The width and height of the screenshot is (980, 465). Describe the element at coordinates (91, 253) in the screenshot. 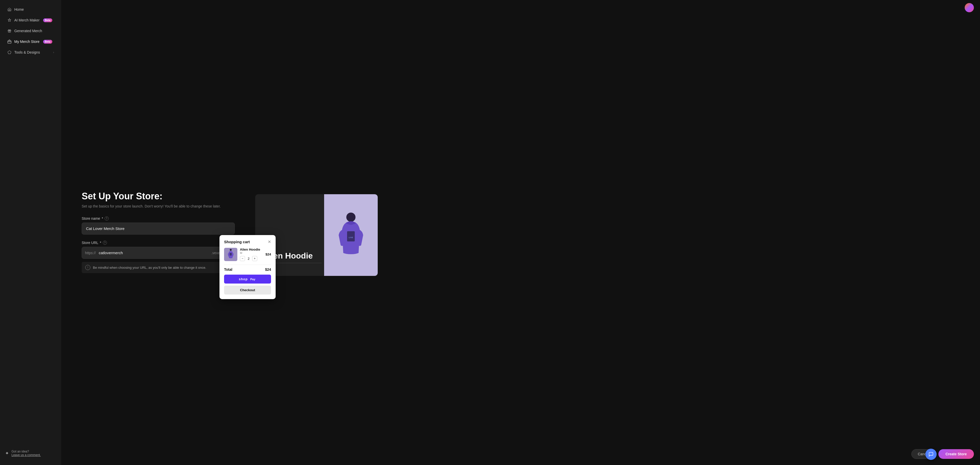

I see `url-prefix: https://` at that location.